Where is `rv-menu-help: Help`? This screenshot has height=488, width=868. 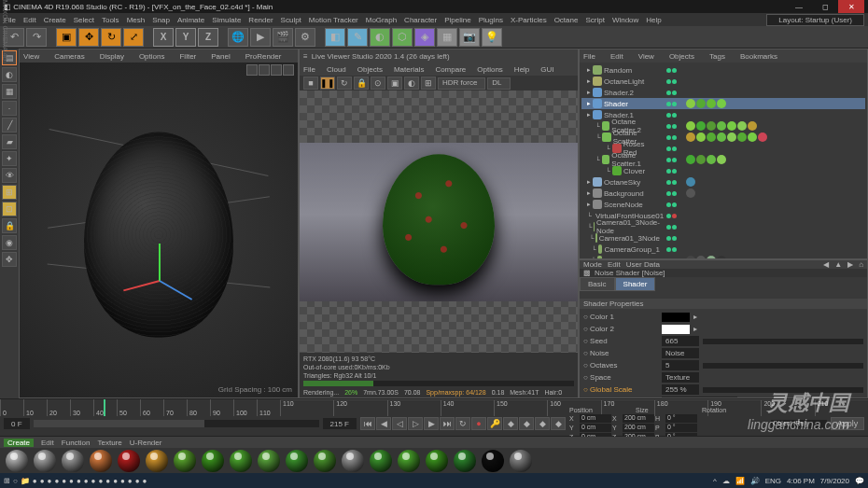
rv-menu-help: Help is located at coordinates (522, 69).